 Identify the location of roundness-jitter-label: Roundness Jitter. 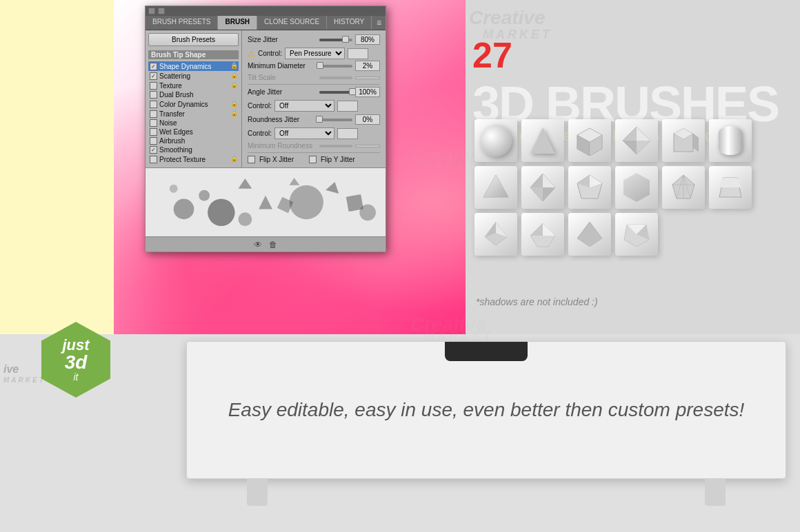
(282, 120).